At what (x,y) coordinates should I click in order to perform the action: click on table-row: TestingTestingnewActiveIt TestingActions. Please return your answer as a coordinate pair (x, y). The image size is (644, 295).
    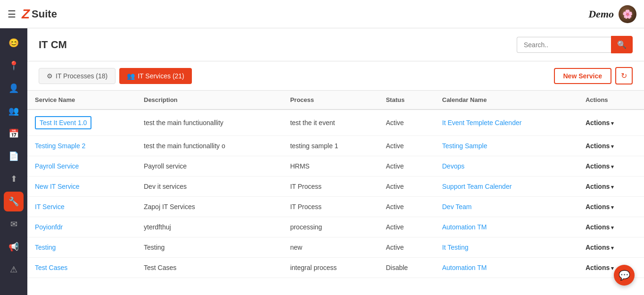
    Looking at the image, I should click on (336, 247).